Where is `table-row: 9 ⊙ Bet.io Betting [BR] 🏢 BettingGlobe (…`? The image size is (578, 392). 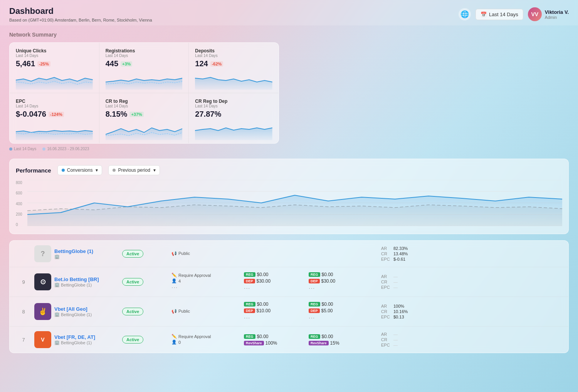
table-row: 9 ⊙ Bet.io Betting [BR] 🏢 BettingGlobe (… is located at coordinates (289, 282).